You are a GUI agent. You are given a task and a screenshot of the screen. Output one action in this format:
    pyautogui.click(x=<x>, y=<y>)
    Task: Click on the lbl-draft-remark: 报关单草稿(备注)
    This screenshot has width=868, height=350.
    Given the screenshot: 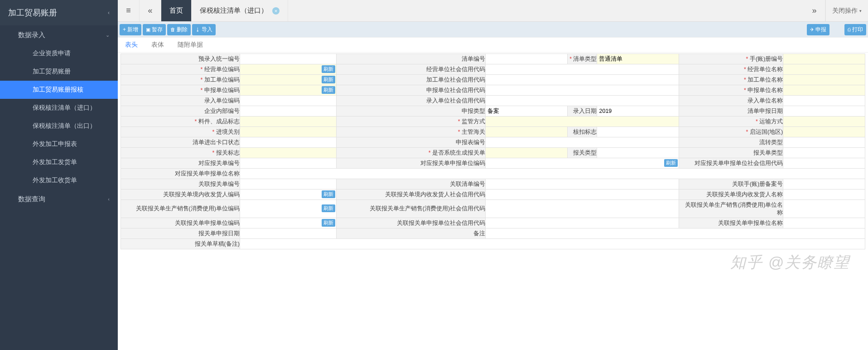 What is the action you would take?
    pyautogui.click(x=180, y=244)
    